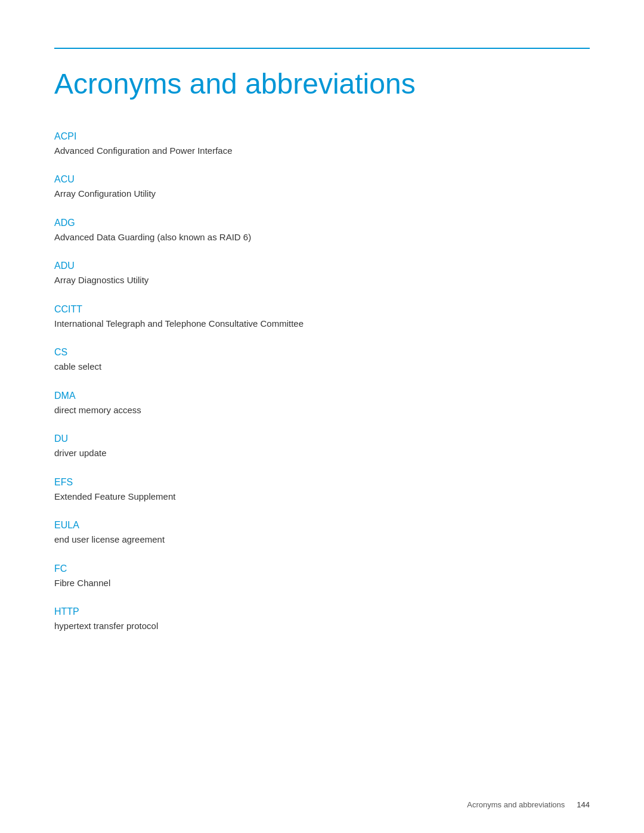 This screenshot has width=644, height=833. What do you see at coordinates (322, 367) in the screenshot?
I see `acronym-definition: cable select` at bounding box center [322, 367].